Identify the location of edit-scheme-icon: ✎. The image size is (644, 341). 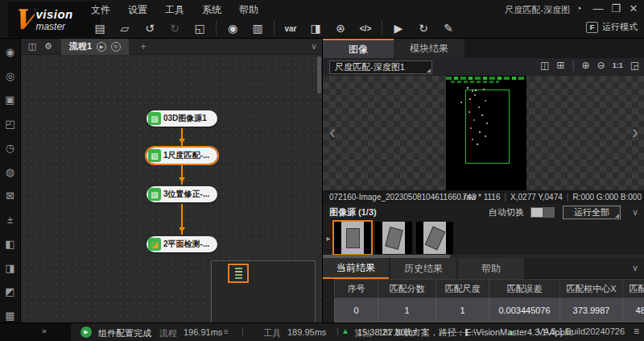
(448, 28).